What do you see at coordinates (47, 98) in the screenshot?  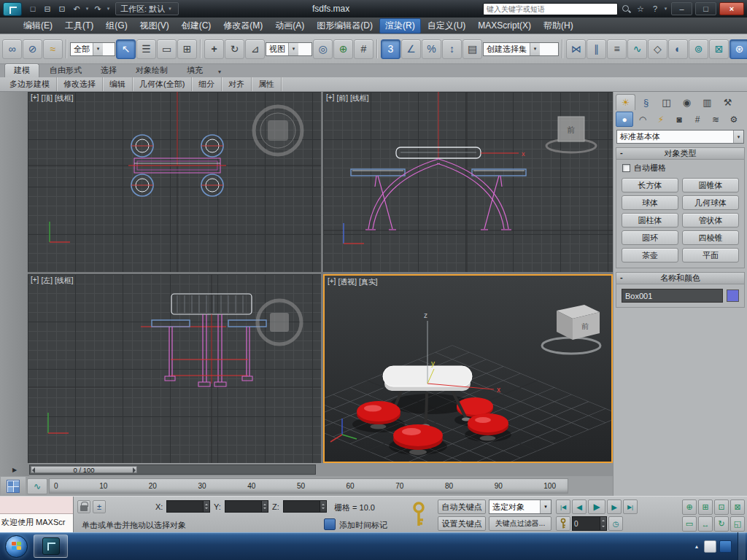 I see `viewport-name-button: [顶]` at bounding box center [47, 98].